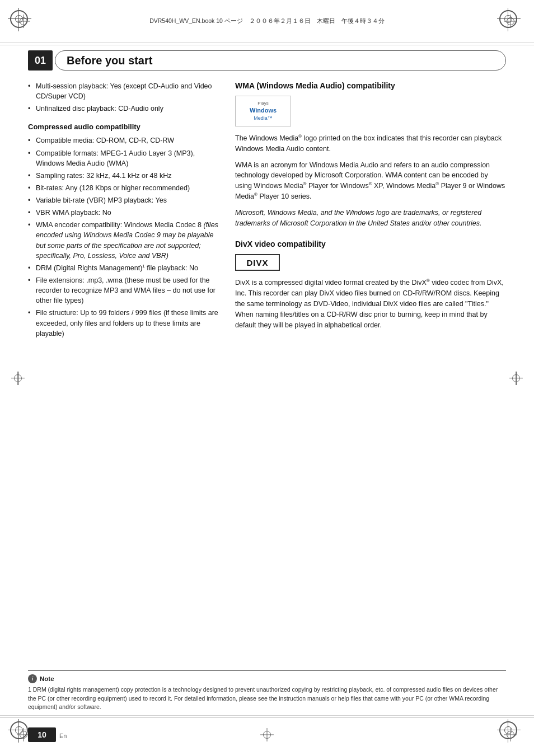 The image size is (534, 756). What do you see at coordinates (371, 304) in the screenshot?
I see `divx-para-1: DivX is a compressed digital video forma…` at bounding box center [371, 304].